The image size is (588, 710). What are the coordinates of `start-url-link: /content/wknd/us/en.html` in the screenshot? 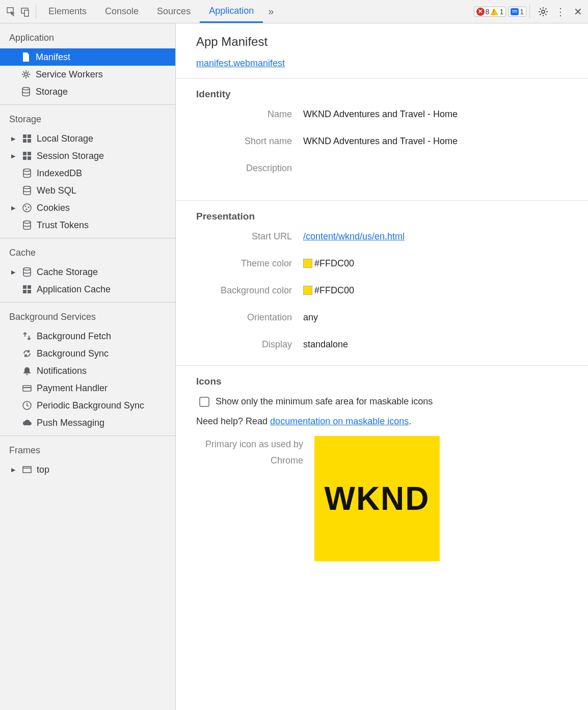 It's located at (354, 236).